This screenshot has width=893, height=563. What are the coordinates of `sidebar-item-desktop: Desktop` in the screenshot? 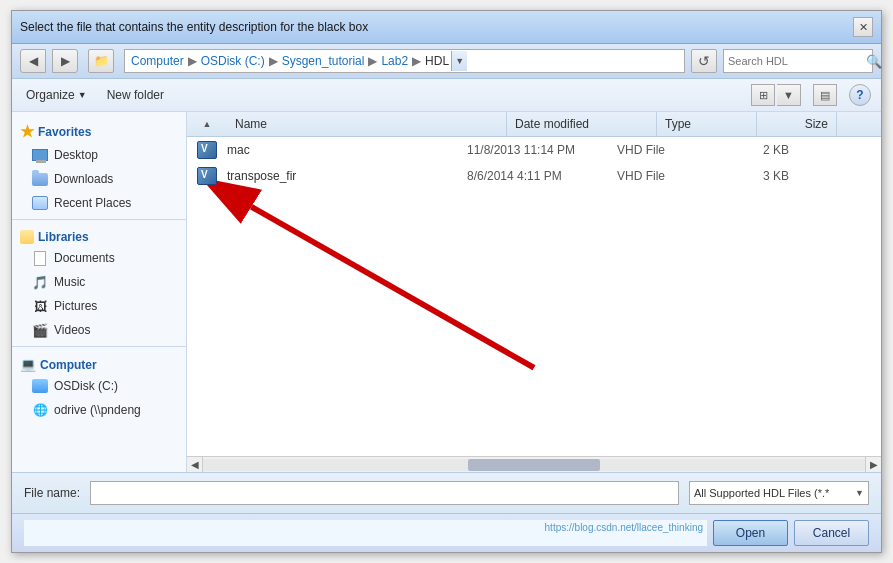 It's located at (99, 155).